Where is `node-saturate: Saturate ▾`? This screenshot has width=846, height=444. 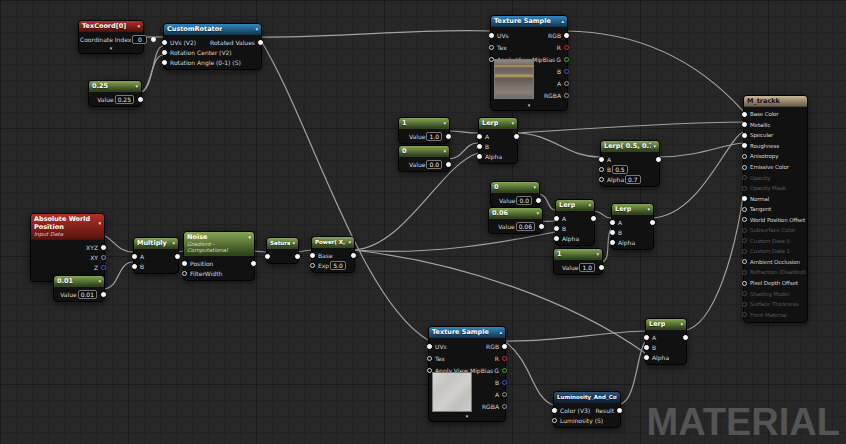 node-saturate: Saturate ▾ is located at coordinates (282, 250).